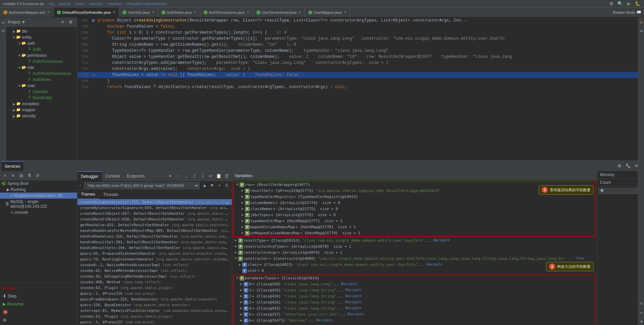 This screenshot has height=325, width=644. What do you see at coordinates (358, 75) in the screenshot?
I see `code-line-713: 713 → foundValues = value != null || fou…` at bounding box center [358, 75].